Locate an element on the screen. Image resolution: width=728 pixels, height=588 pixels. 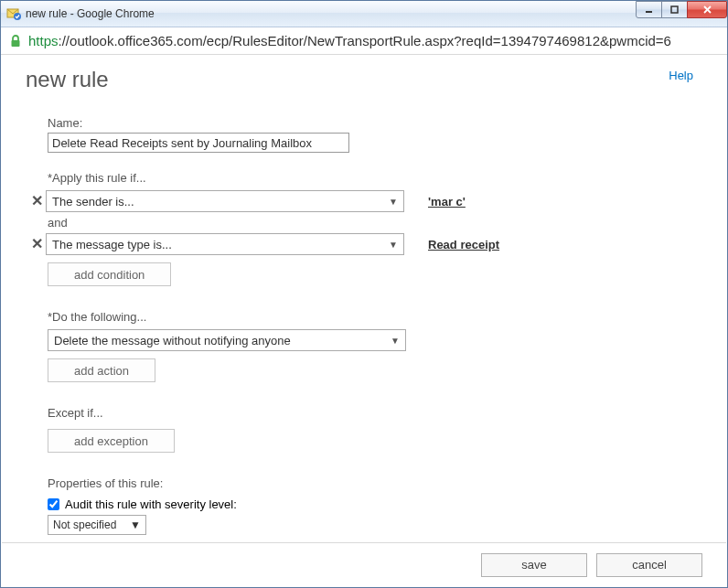
severity-dropdown: Not specified ▼ is located at coordinates (97, 525).